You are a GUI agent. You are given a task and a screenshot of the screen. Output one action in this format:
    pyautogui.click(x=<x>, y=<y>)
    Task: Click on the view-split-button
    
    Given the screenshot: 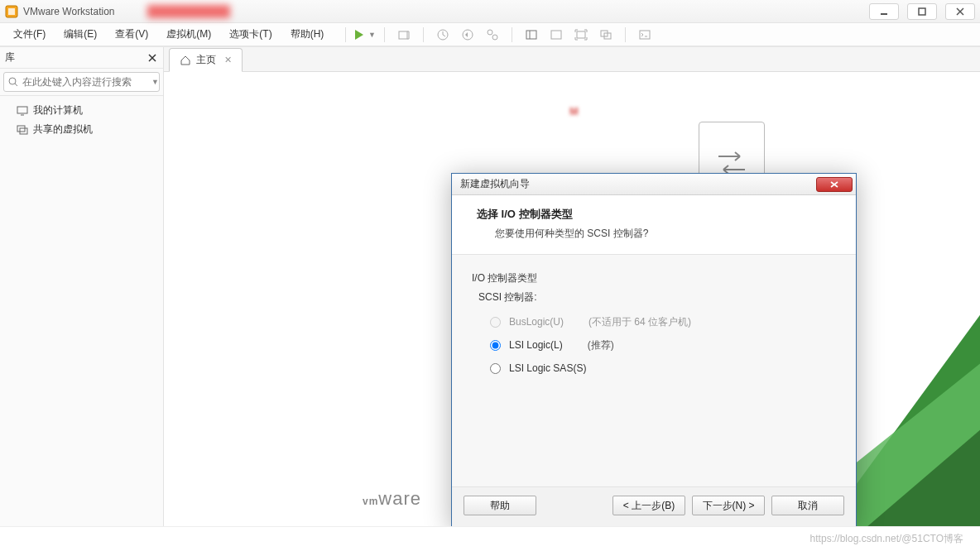 What is the action you would take?
    pyautogui.click(x=531, y=35)
    